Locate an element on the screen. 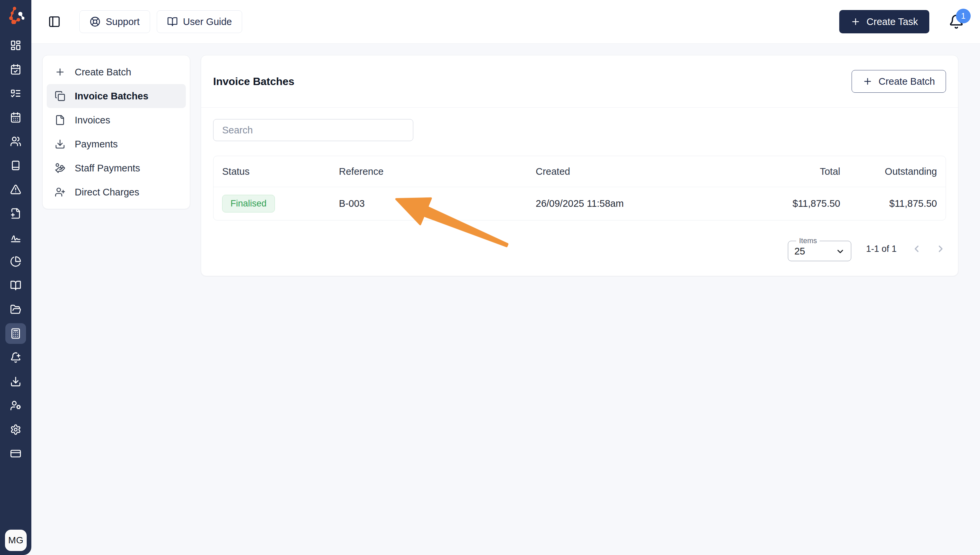 The height and width of the screenshot is (555, 980). user-guide-button: User Guide is located at coordinates (200, 22).